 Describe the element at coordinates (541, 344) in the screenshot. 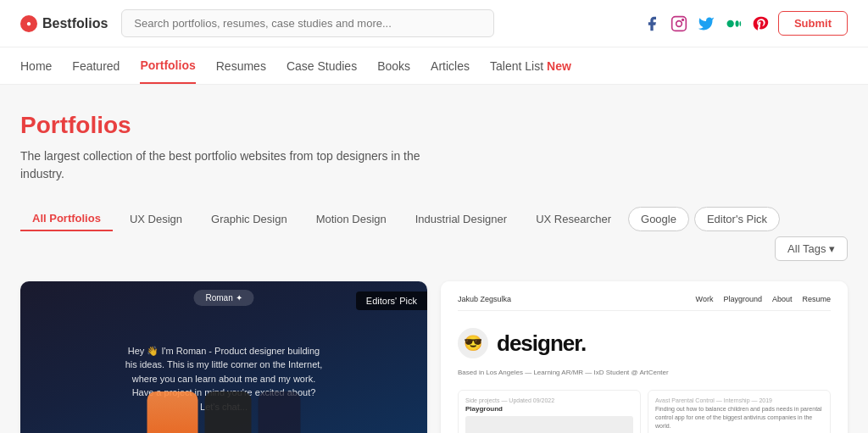

I see `designer-title: designer.` at that location.